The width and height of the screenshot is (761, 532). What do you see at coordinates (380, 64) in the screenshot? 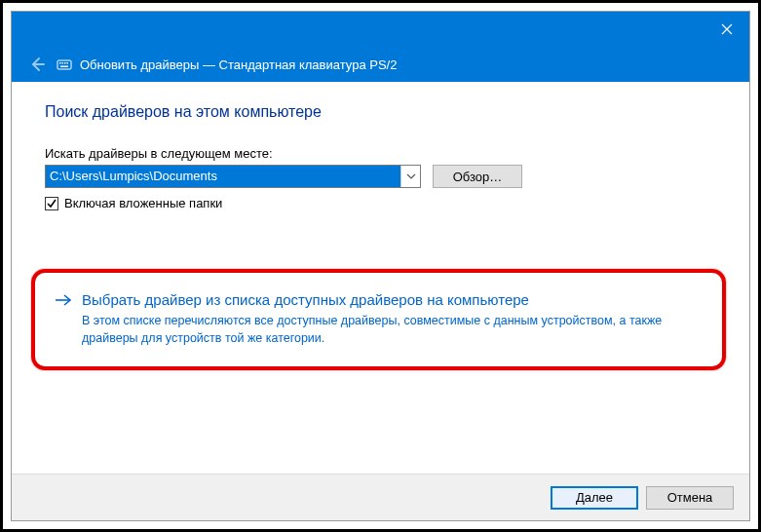
I see `wizard-header: Обновить драйверы — Стандартная клавиату…` at bounding box center [380, 64].